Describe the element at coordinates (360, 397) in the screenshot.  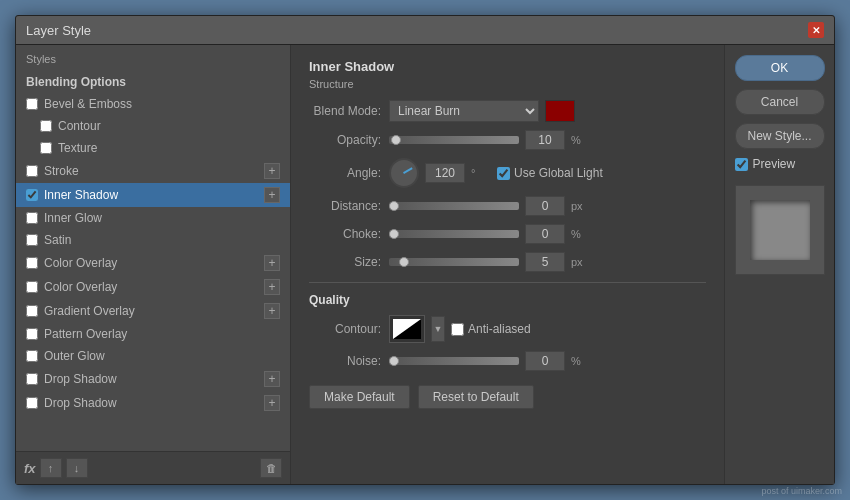
I see `make-default-button: Make Default` at that location.